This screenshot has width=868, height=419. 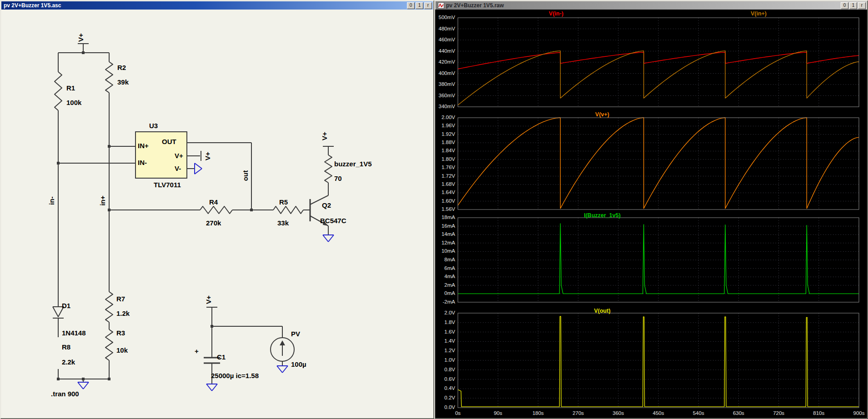 I want to click on y-tick-label: 1.80V, so click(x=445, y=159).